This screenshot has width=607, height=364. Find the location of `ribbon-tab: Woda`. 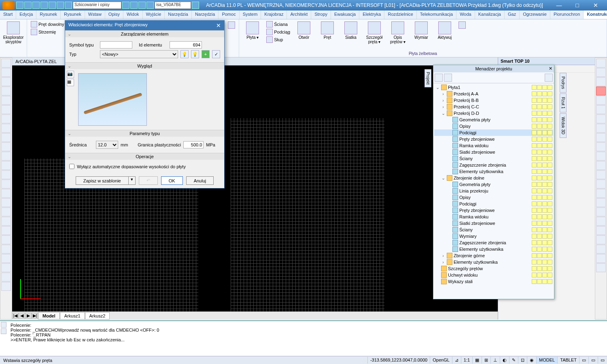

ribbon-tab: Woda is located at coordinates (466, 15).